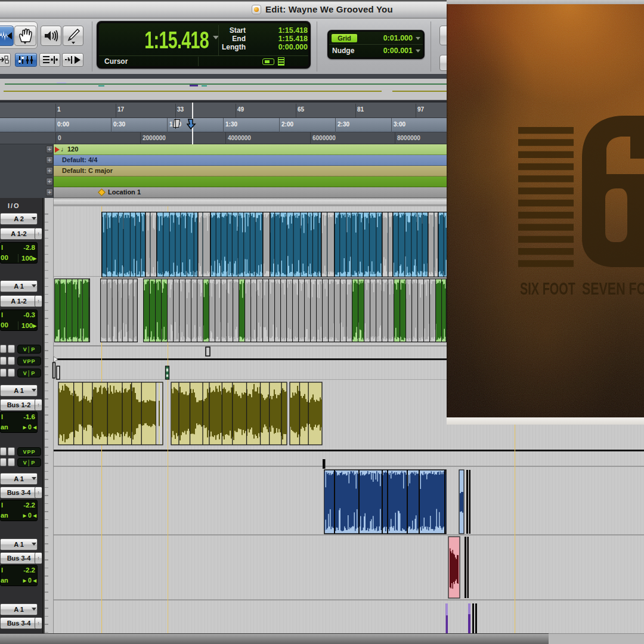 Image resolution: width=644 pixels, height=644 pixels. What do you see at coordinates (613, 289) in the screenshot?
I see `svg-text: SEVEN FOO` at bounding box center [613, 289].